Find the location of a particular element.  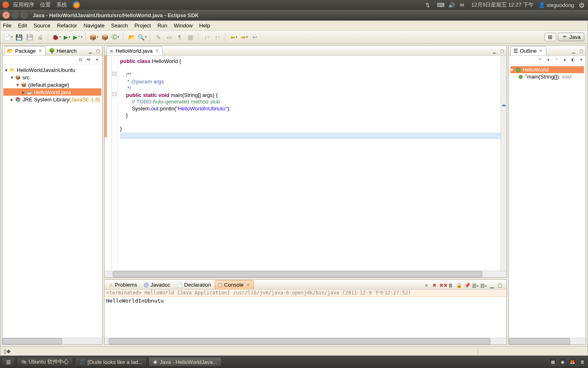

ubuntu-logo-icon is located at coordinates (6, 5).